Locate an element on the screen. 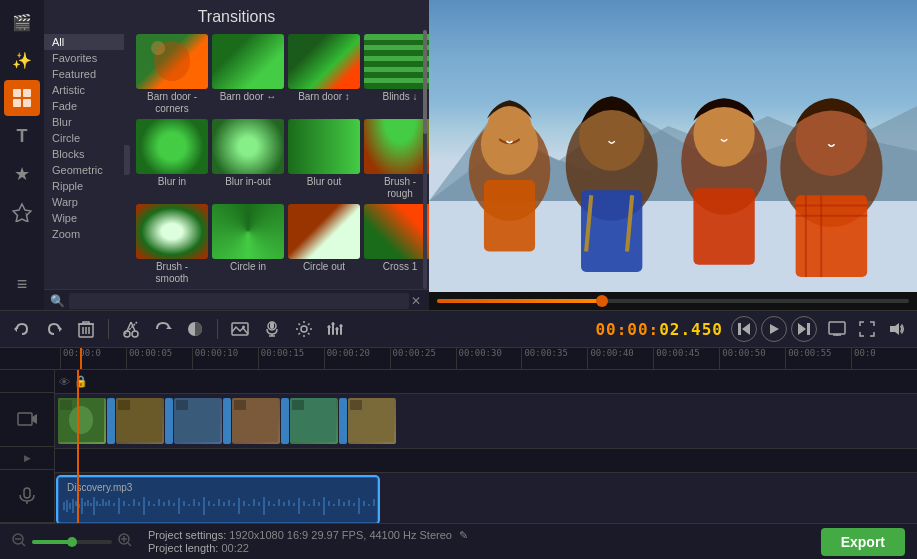 The image size is (917, 559). transition-blur-out: Blur out is located at coordinates (324, 160).